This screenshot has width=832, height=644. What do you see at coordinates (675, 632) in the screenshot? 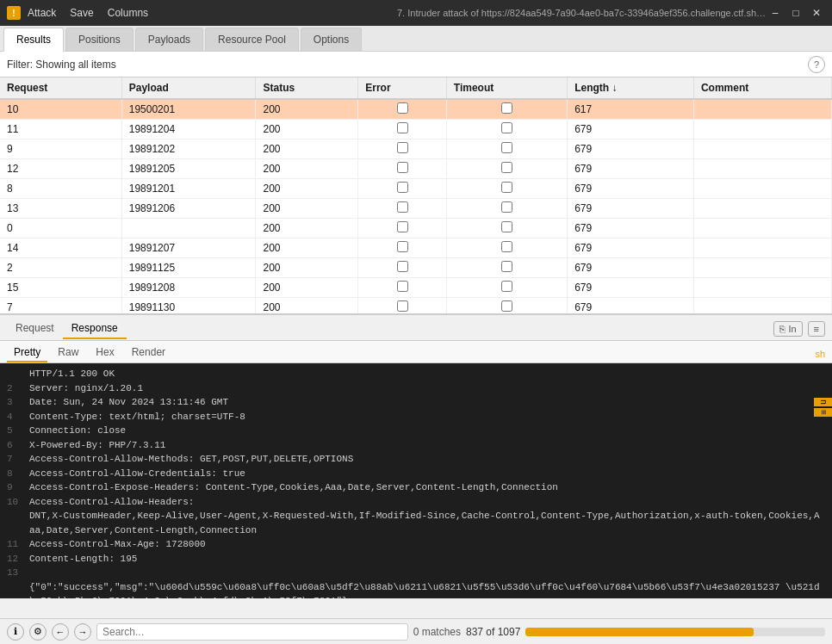
I see `progress-bar-container` at bounding box center [675, 632].